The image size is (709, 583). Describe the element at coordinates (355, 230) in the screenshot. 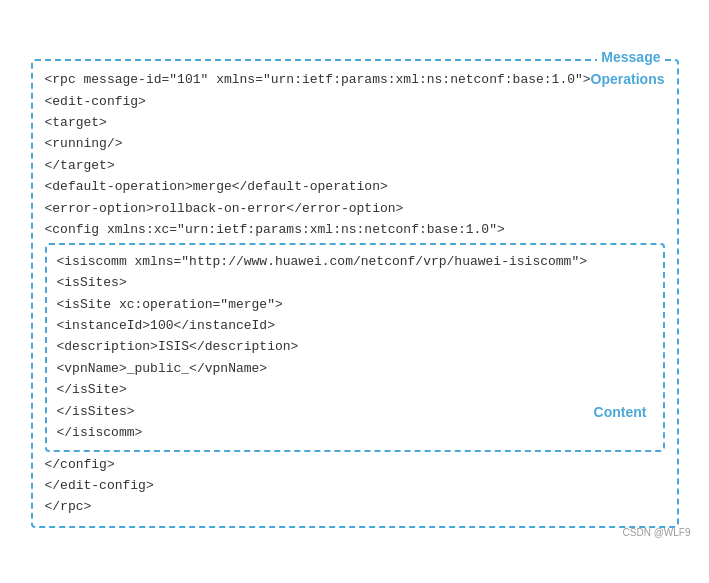

I see `config-open: <config xmlns:xc="urn:ietf:params:xml:ns…` at that location.